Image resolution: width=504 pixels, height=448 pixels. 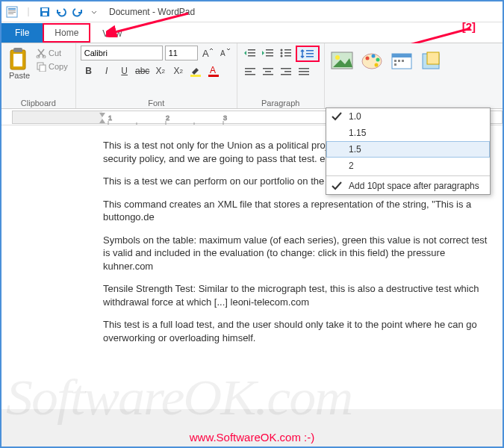 What do you see at coordinates (342, 61) in the screenshot?
I see `picture-button` at bounding box center [342, 61].